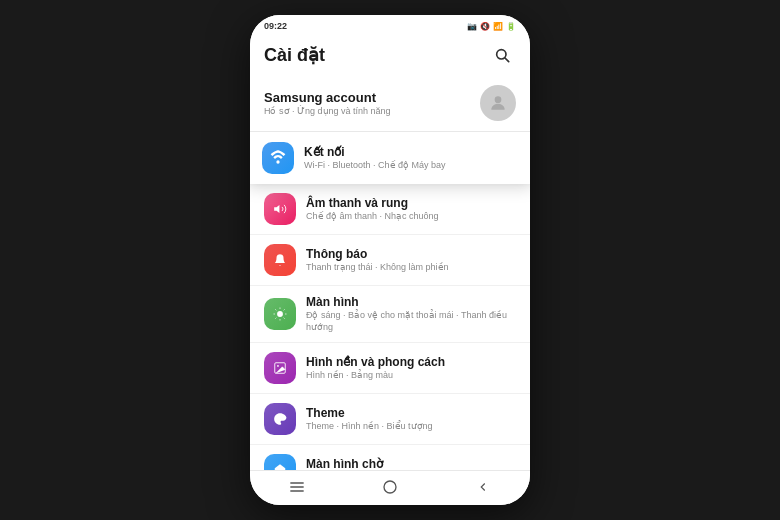 The width and height of the screenshot is (780, 520). Describe the element at coordinates (411, 254) in the screenshot. I see `thong-bao-title: Thông báo` at that location.